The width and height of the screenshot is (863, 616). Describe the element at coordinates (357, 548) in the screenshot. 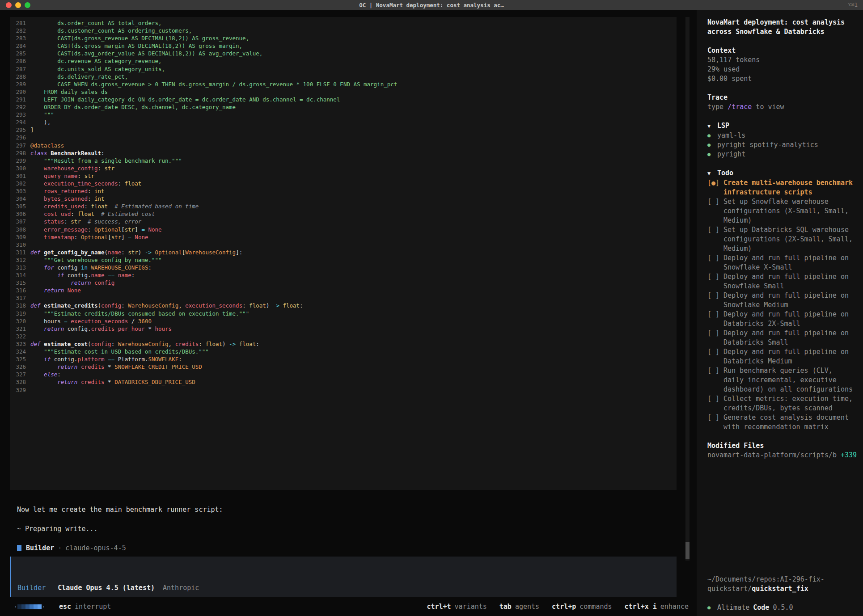

I see `agent-attribution-row: Builder · claude-opus-4-5` at that location.